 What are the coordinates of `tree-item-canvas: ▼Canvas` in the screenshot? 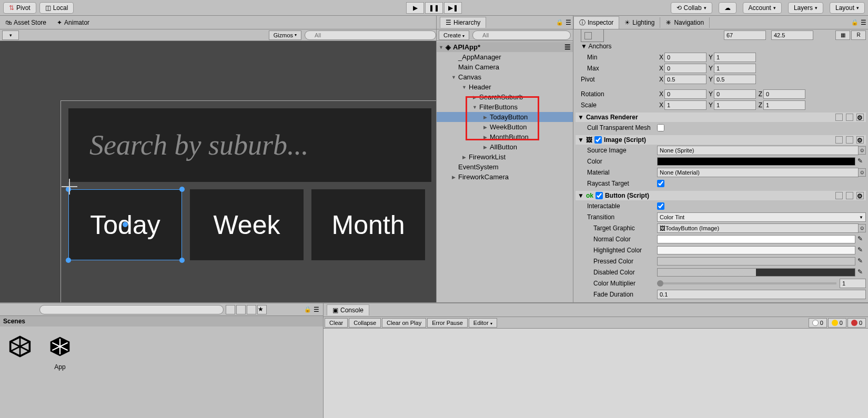 It's located at (505, 77).